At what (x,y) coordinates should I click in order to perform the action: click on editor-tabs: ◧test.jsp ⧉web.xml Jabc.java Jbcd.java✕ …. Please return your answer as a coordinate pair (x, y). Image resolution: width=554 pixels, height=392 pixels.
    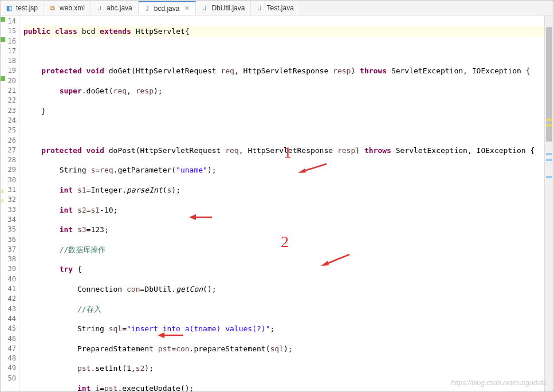
    Looking at the image, I should click on (277, 8).